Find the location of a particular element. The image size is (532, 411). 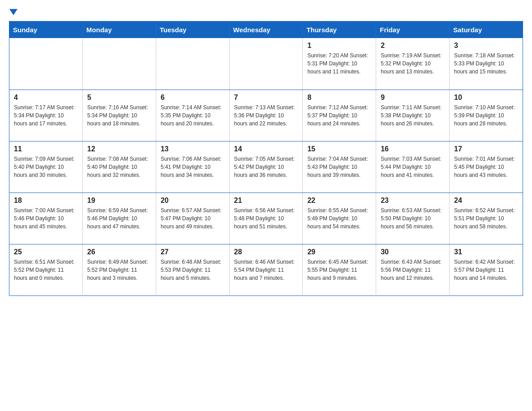

logo is located at coordinates (13, 11).